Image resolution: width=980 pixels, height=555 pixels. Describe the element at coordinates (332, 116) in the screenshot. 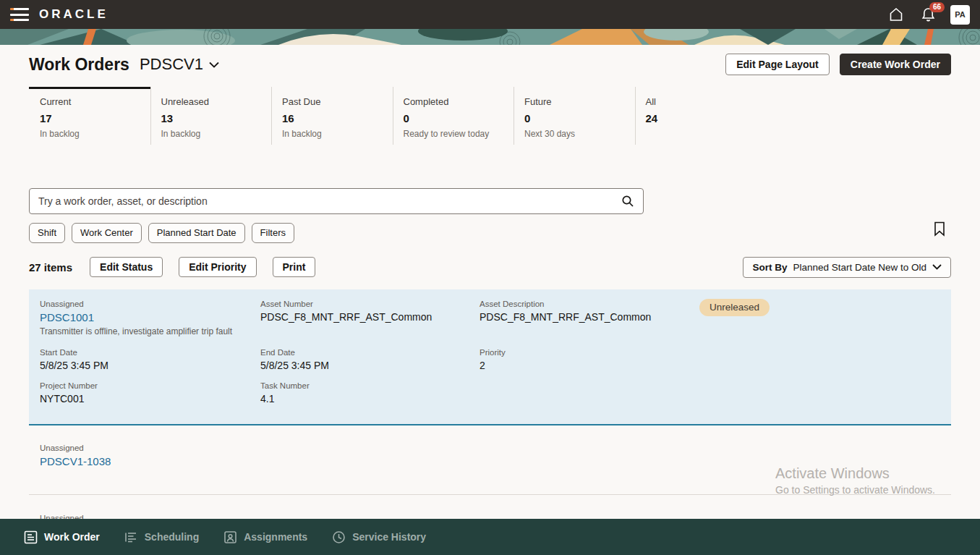

I see `tab-past-due: Past Due 16 In backlog` at that location.